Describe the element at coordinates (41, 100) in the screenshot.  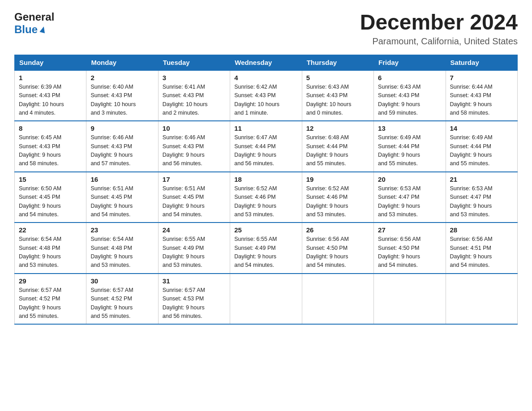
I see `day-info: Sunrise: 6:39 AMSunset: 4:43 PMDaylight:…` at that location.